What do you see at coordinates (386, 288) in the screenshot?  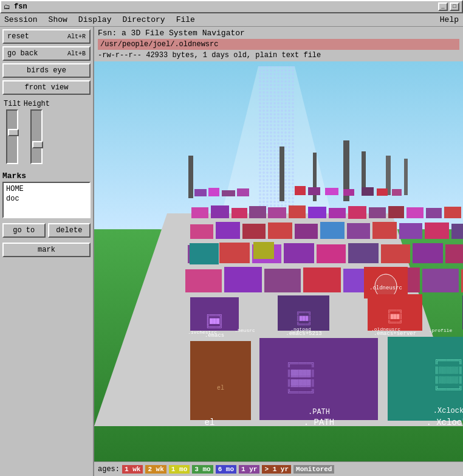 I see `svg-text: .oldneusrc` at bounding box center [386, 288].